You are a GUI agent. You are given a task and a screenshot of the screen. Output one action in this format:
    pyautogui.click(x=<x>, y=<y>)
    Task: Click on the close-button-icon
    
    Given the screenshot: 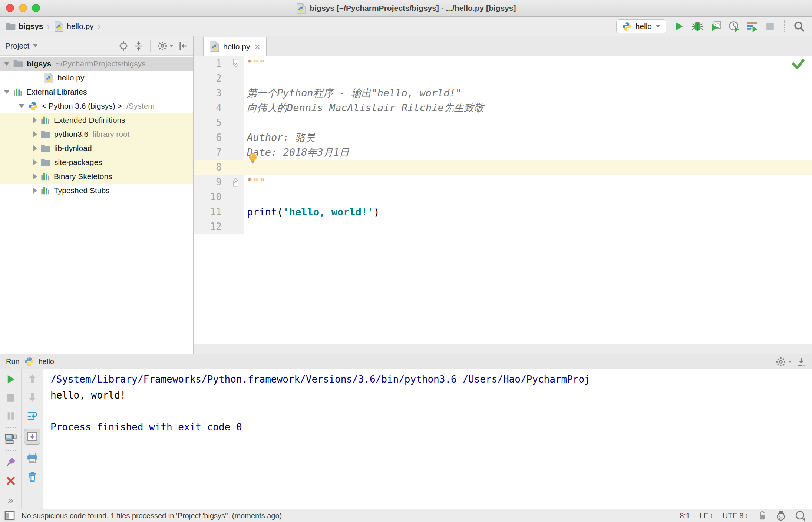 What is the action you would take?
    pyautogui.click(x=11, y=481)
    